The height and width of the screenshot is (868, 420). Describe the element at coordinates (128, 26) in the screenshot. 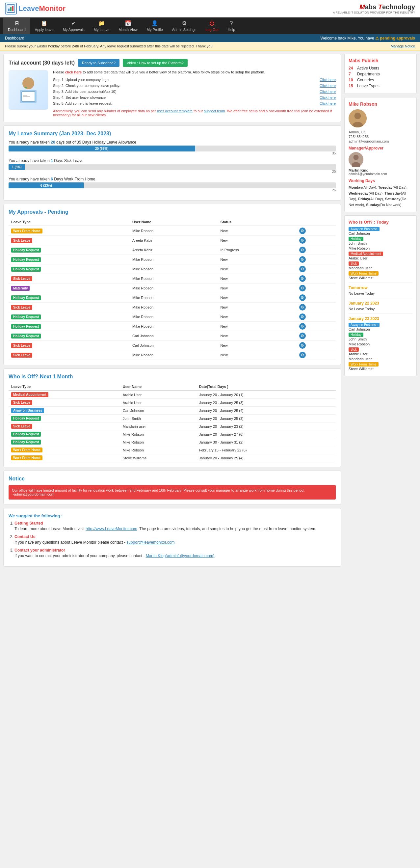

I see `nav-month-view: 📅 Month View` at that location.